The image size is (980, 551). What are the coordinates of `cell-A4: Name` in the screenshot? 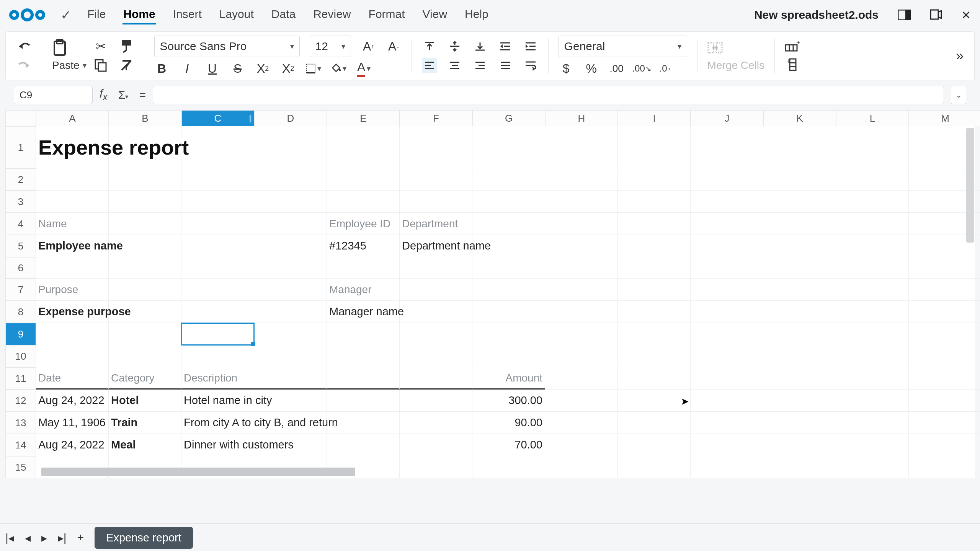 It's located at (72, 224).